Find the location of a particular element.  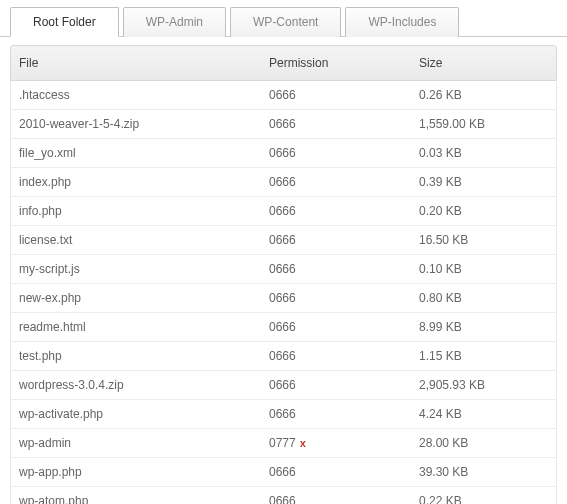

col-header-permission: Permission is located at coordinates (336, 63).